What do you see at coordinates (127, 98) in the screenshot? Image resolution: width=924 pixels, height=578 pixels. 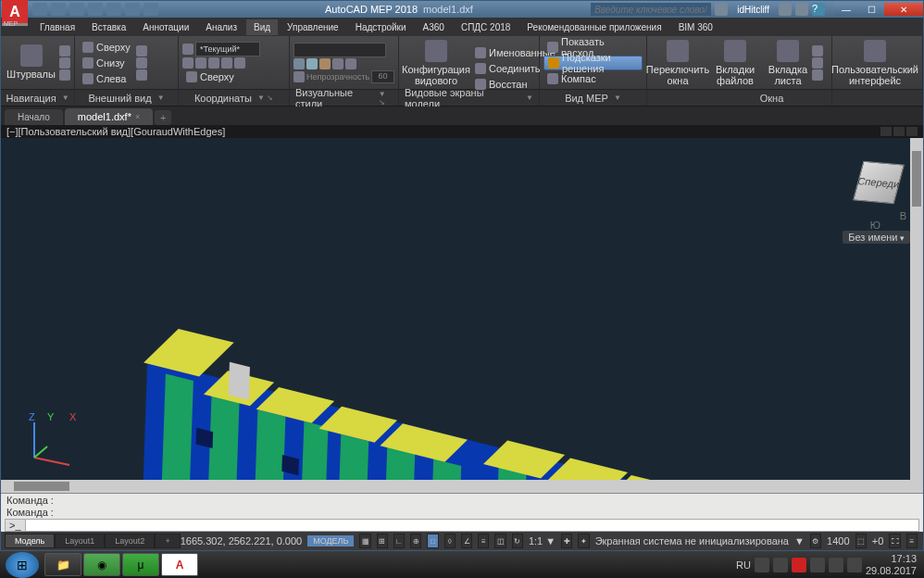 I see `panel-appearance: Внешний вид▼` at bounding box center [127, 98].